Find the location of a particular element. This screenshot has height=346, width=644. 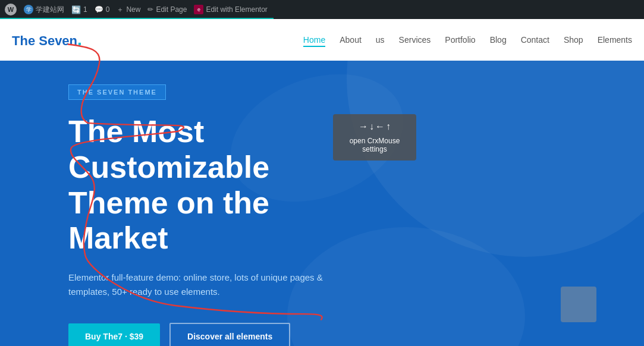

nav-link-services: Services is located at coordinates (415, 40).